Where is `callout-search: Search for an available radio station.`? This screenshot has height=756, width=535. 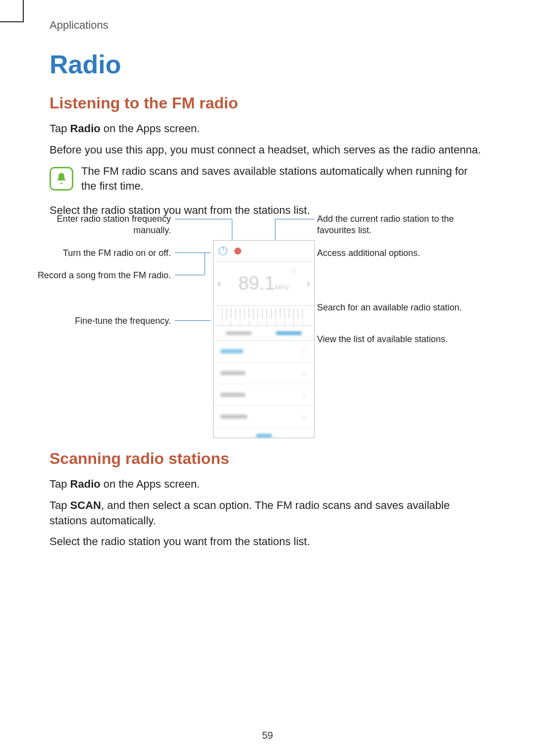 callout-search: Search for an available radio station. is located at coordinates (391, 308).